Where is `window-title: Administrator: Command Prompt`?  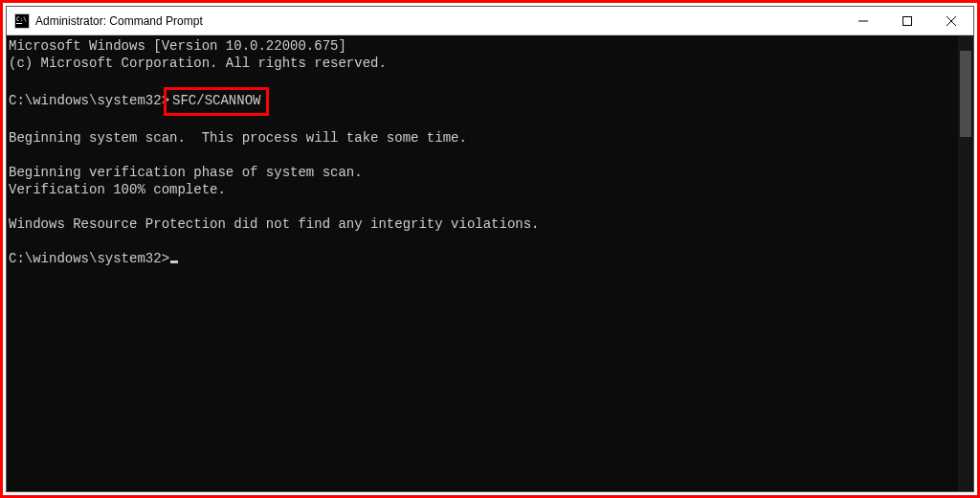 window-title: Administrator: Command Prompt is located at coordinates (119, 21).